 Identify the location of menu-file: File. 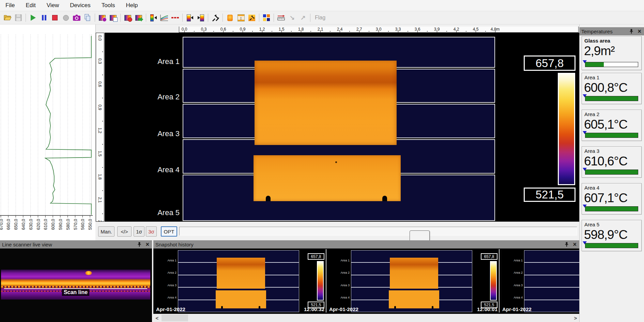
(10, 5).